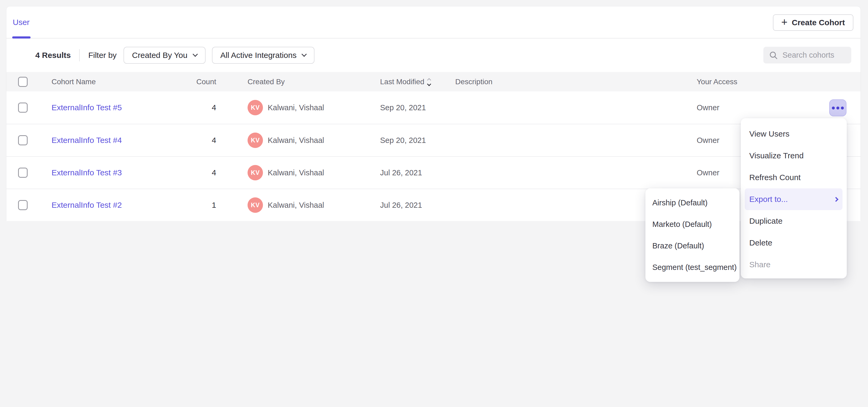  What do you see at coordinates (22, 37) in the screenshot?
I see `active-tab-underline` at bounding box center [22, 37].